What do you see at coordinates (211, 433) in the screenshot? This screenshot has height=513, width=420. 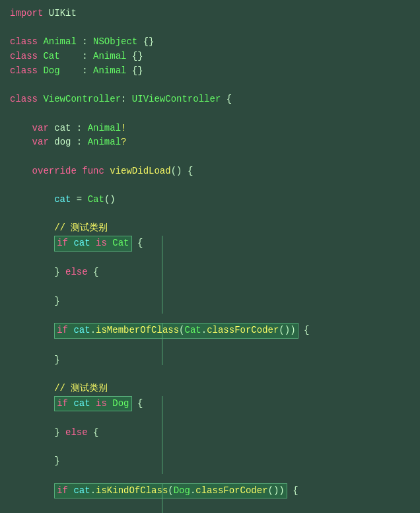 I see `code-line-30: } else {` at bounding box center [211, 433].